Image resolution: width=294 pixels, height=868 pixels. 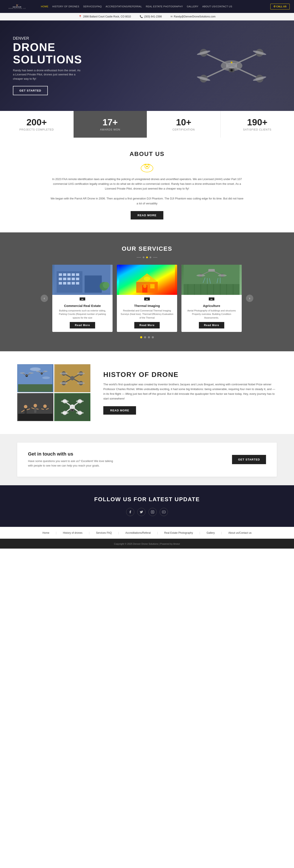 What do you see at coordinates (147, 299) in the screenshot?
I see `service-card-thermal: ▬ Thermal Imaging Residential and Commer…` at bounding box center [147, 299].